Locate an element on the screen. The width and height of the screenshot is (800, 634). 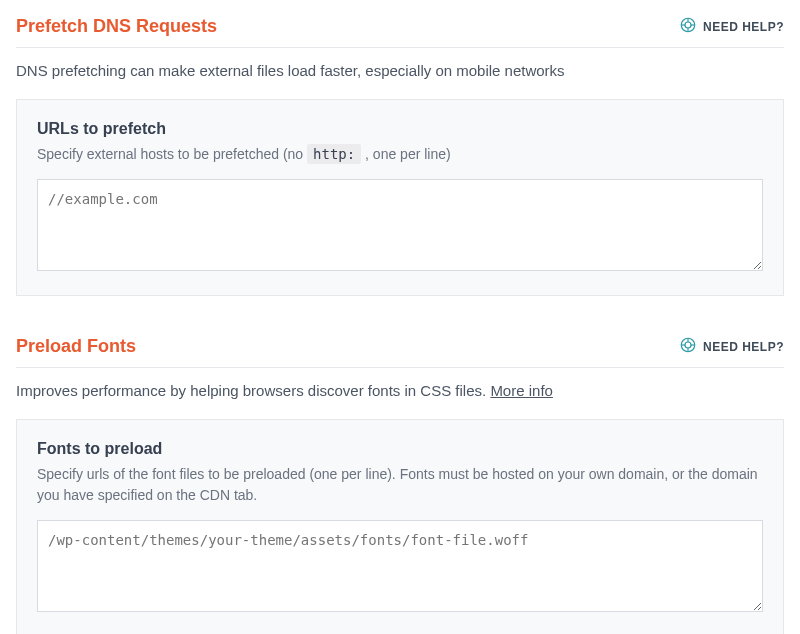
preload-card-title: Fonts to preload is located at coordinates (400, 449).